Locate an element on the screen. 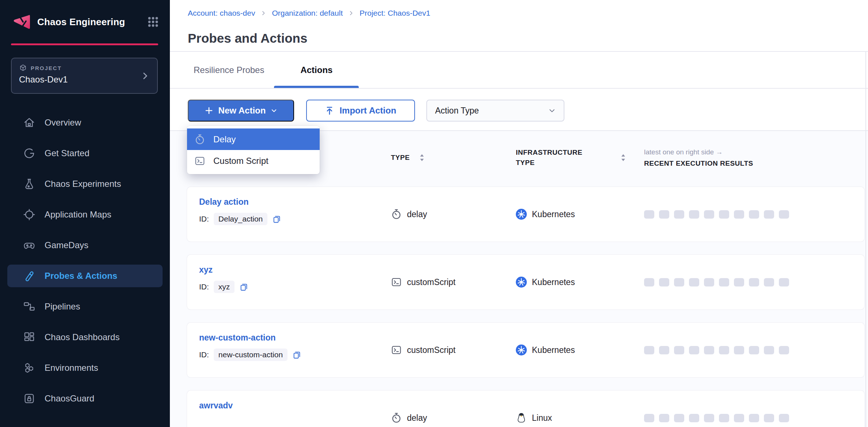  action-name-link: xyz is located at coordinates (206, 270).